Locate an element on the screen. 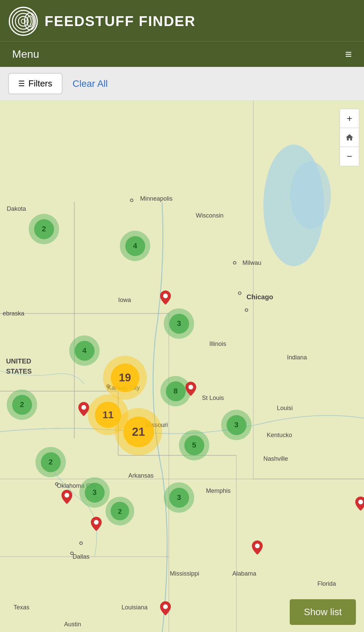 This screenshot has height=632, width=364. map-cluster: 21 is located at coordinates (138, 432).